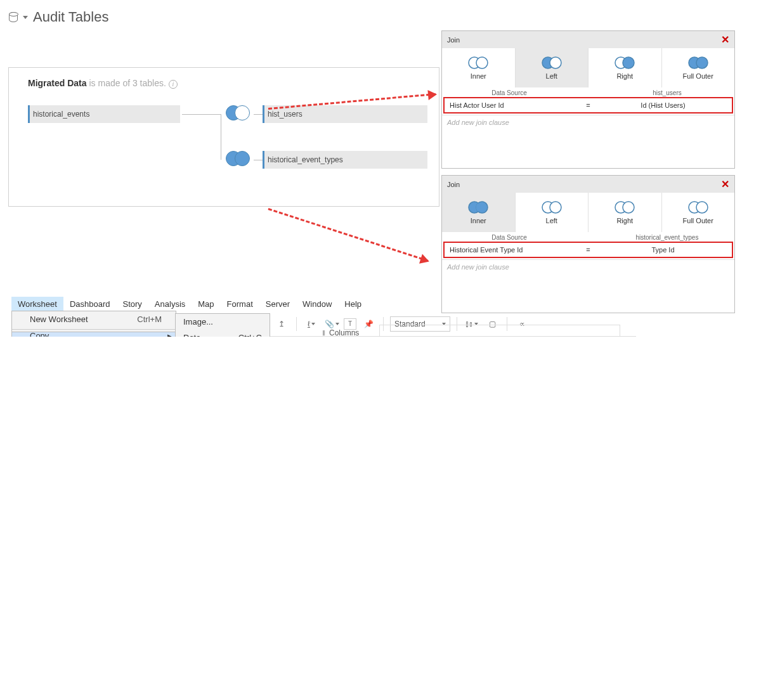  What do you see at coordinates (589, 250) in the screenshot?
I see `join-clause-row: Historical Event Type Id=Type Id` at bounding box center [589, 250].